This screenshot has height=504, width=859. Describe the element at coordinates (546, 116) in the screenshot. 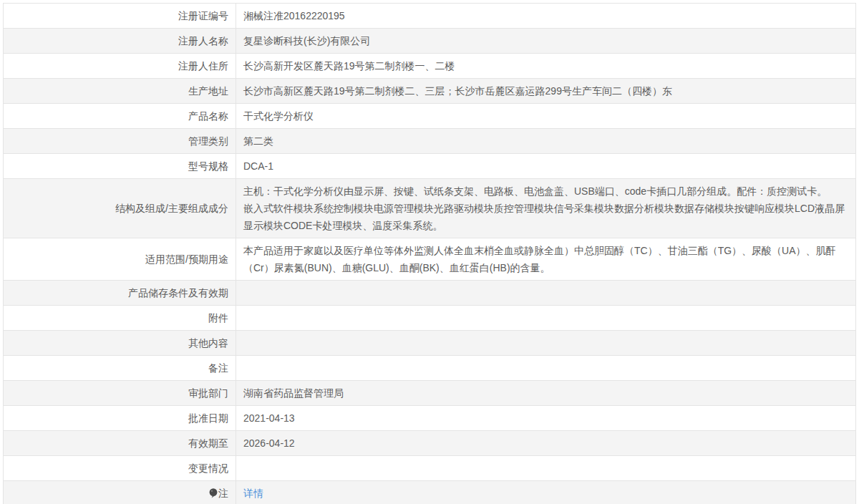

I see `row-value-product-name: 干式化学分析仪` at that location.